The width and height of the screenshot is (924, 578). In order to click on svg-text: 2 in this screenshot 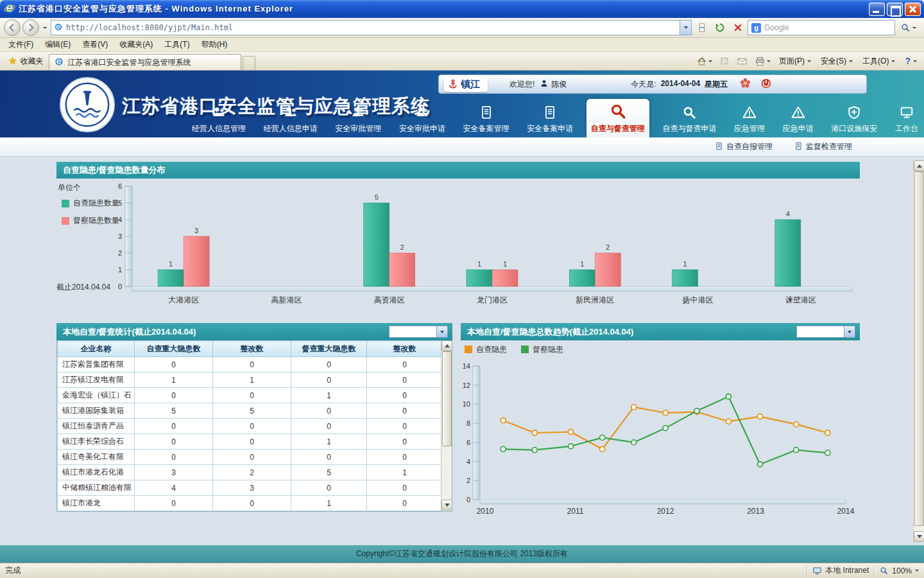, I will do `click(402, 247)`.